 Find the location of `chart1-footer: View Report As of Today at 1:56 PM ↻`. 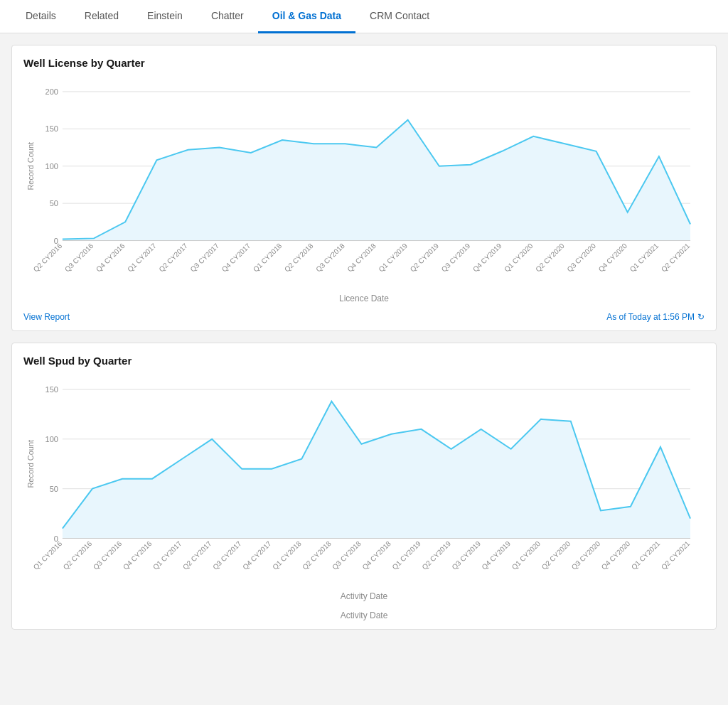

chart1-footer: View Report As of Today at 1:56 PM ↻ is located at coordinates (364, 317).